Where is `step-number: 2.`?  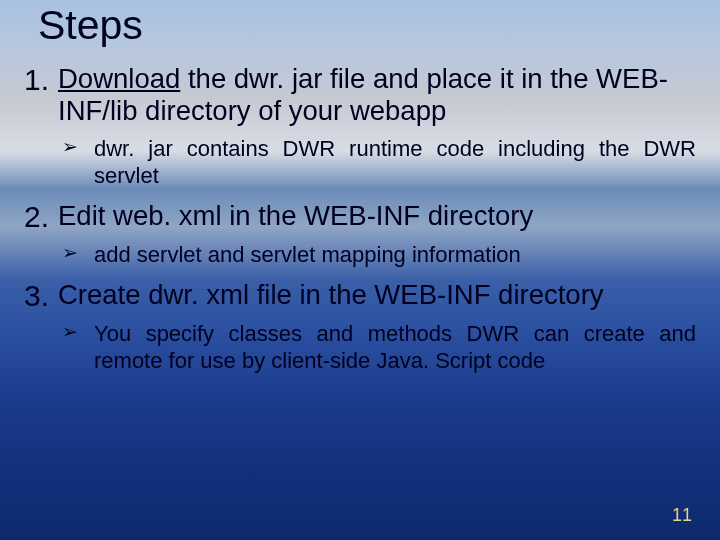
step-number: 2. is located at coordinates (41, 218).